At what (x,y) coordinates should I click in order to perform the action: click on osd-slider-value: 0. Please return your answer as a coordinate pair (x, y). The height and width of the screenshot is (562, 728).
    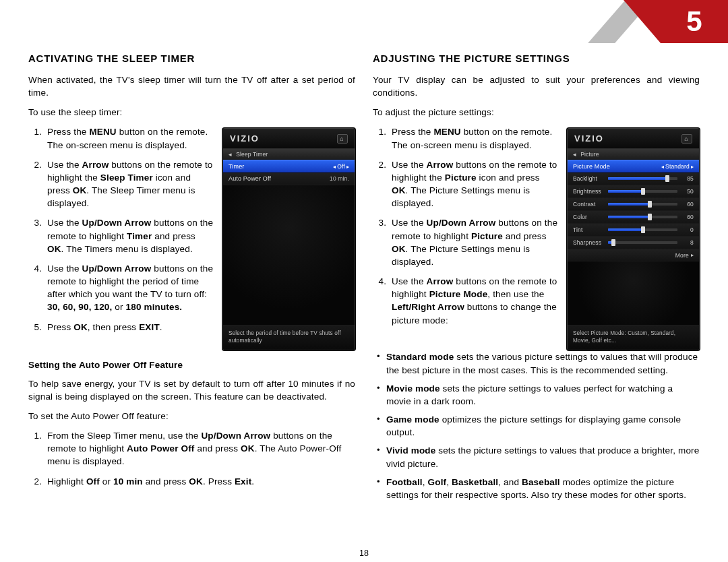
    Looking at the image, I should click on (688, 230).